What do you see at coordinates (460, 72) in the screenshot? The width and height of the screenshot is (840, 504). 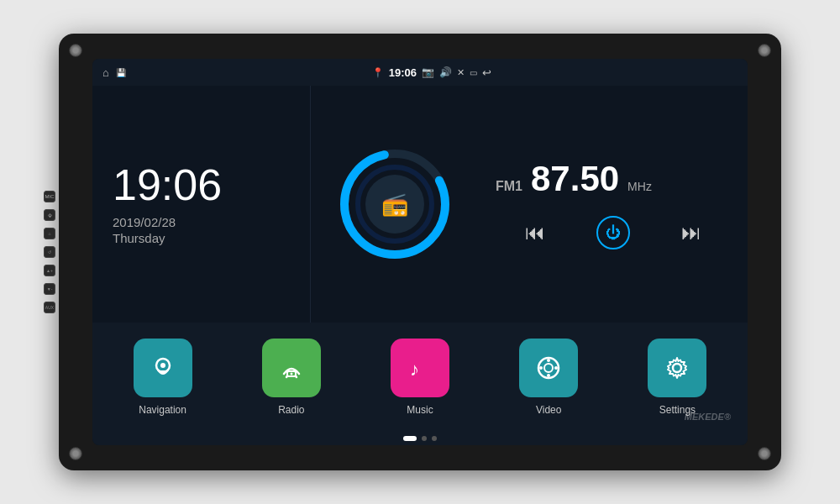 I see `close-status-icon: ✕` at bounding box center [460, 72].